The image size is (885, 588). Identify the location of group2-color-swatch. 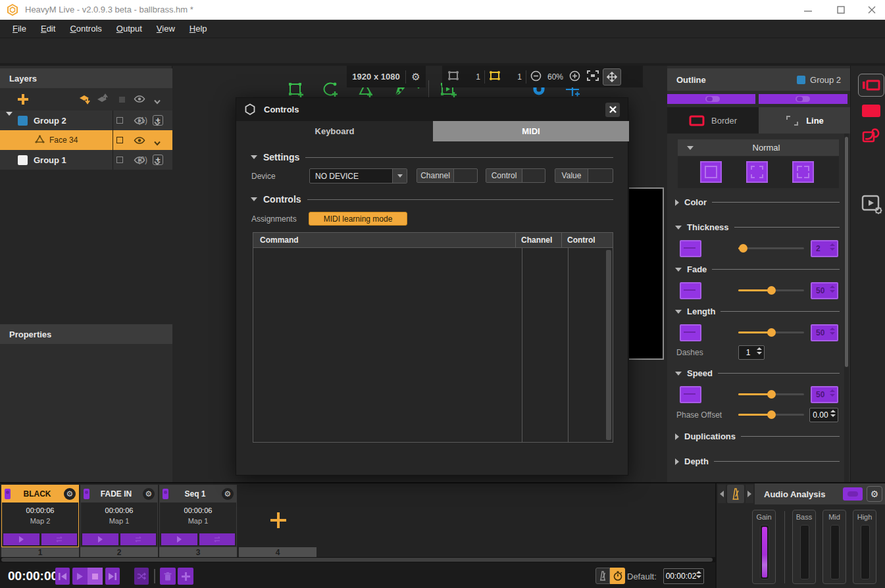
(22, 121).